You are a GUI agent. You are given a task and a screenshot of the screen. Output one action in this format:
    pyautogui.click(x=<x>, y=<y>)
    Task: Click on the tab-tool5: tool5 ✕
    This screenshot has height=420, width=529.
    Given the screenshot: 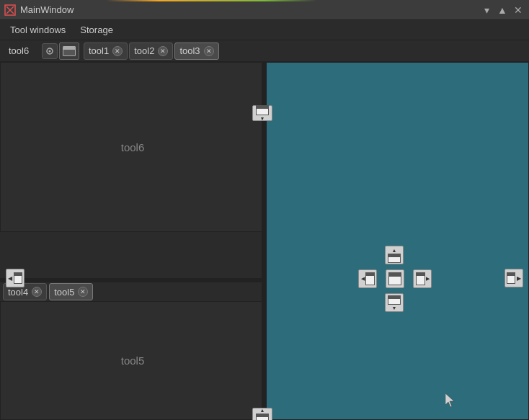 What is the action you would take?
    pyautogui.click(x=71, y=292)
    